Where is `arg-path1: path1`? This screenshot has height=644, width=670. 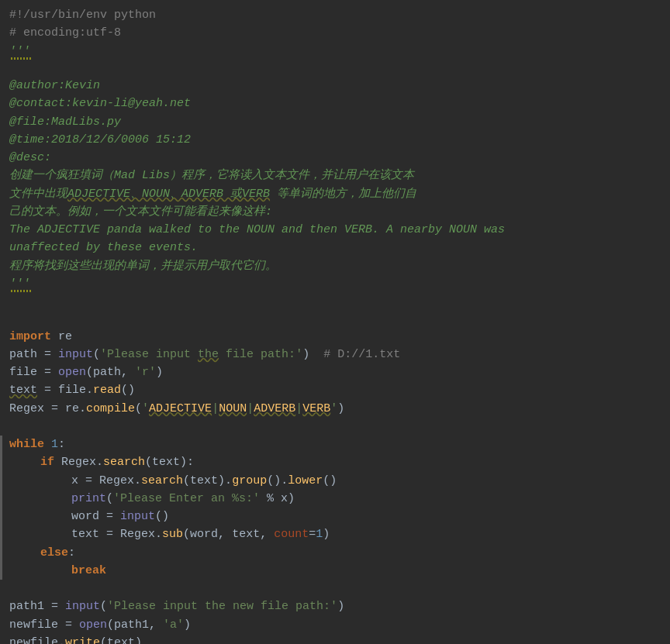
arg-path1: path1 is located at coordinates (132, 625).